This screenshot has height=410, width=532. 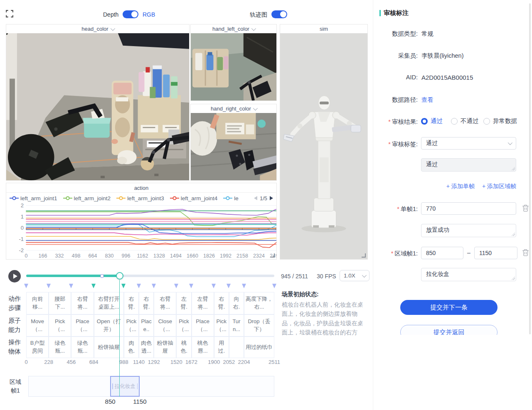 What do you see at coordinates (138, 386) in the screenshot?
I see `segment-right-handle` at bounding box center [138, 386].